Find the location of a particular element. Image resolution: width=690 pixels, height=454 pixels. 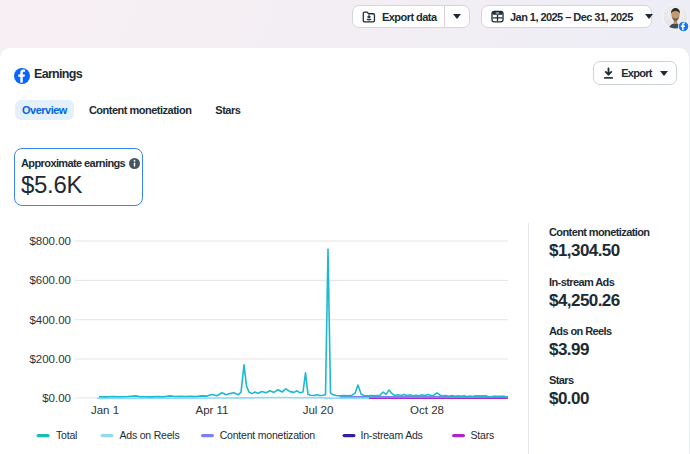

svg-text: In-stream Ads is located at coordinates (392, 435).